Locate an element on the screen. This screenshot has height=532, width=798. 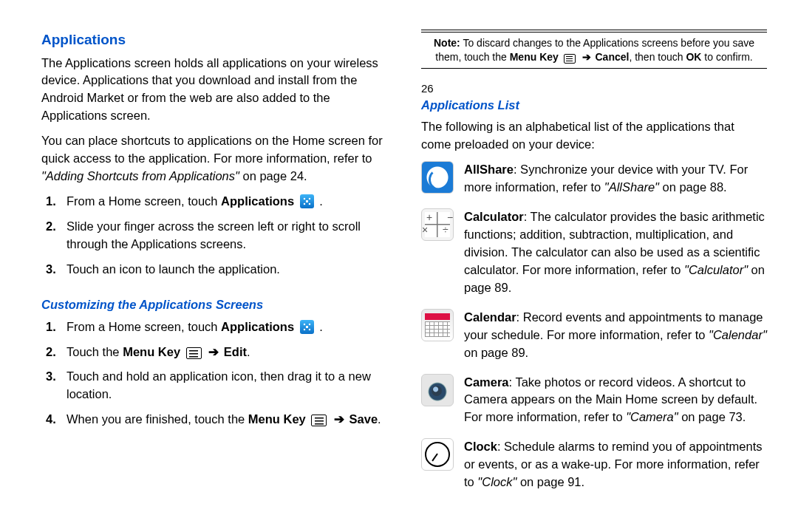
camera-icon is located at coordinates (437, 390).